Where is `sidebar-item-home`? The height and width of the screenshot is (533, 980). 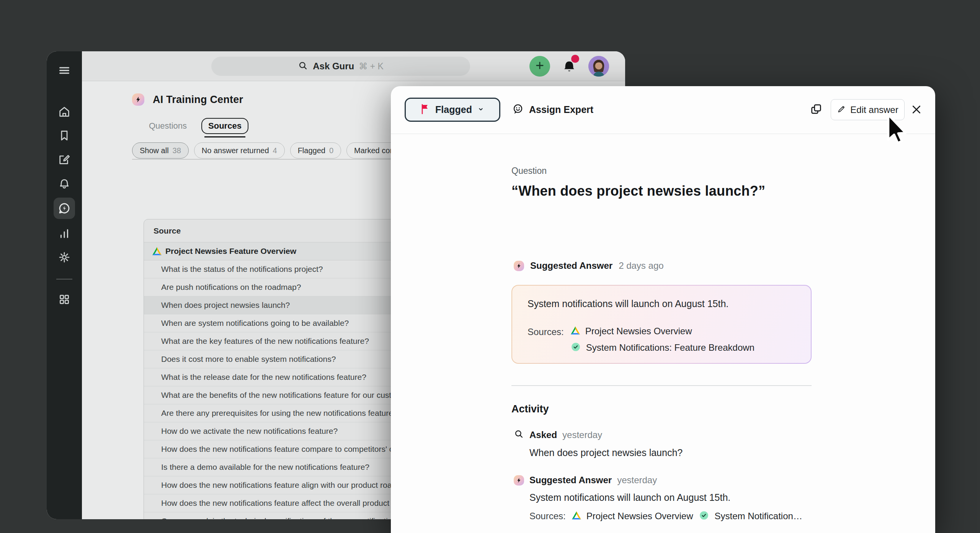 sidebar-item-home is located at coordinates (64, 112).